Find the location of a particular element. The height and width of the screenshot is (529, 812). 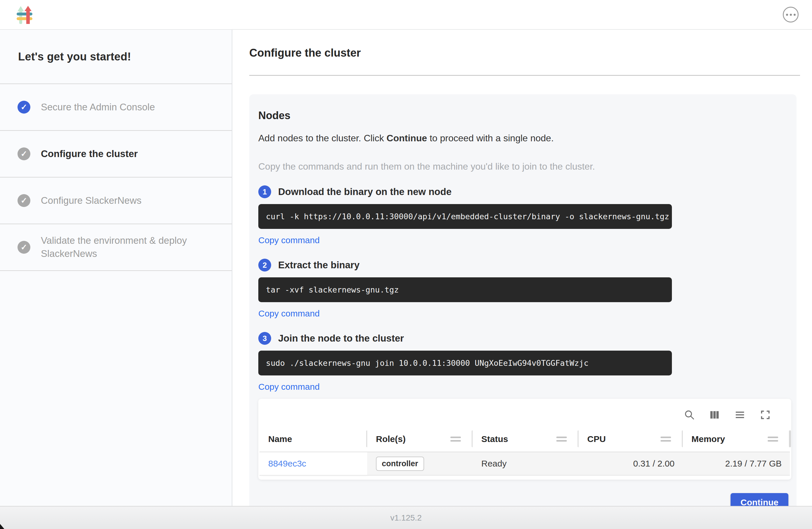

step-2-command-block: tar -xvf slackernews-gnu.tgz is located at coordinates (465, 290).